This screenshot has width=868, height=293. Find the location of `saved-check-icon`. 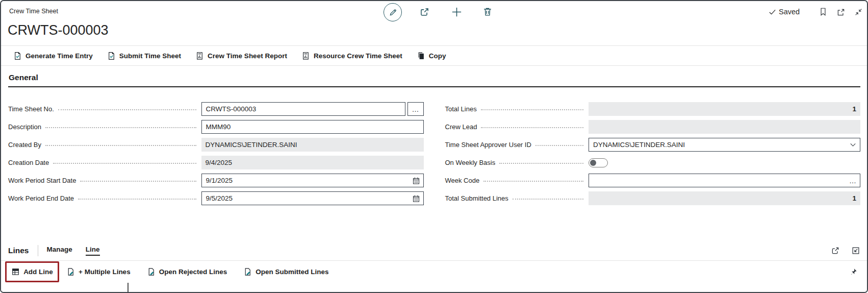

saved-check-icon is located at coordinates (772, 12).